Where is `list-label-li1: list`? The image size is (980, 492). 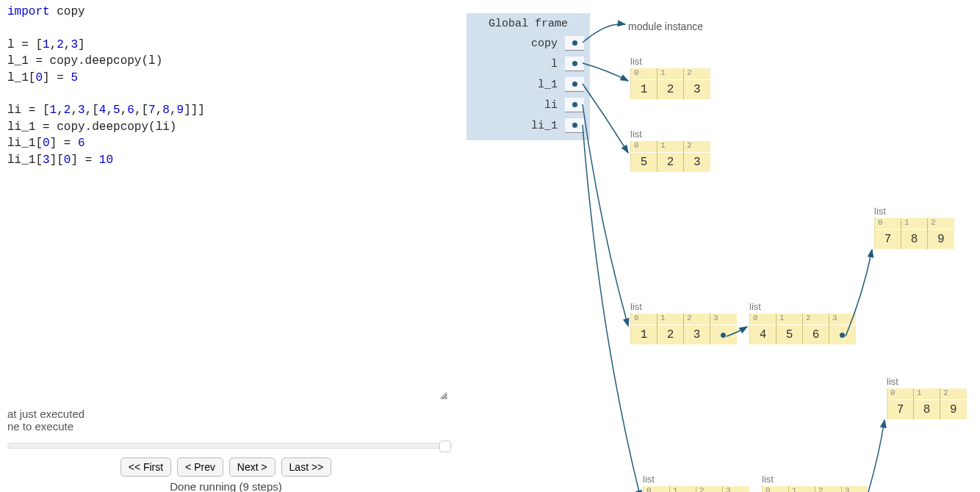 list-label-li1: list is located at coordinates (649, 479).